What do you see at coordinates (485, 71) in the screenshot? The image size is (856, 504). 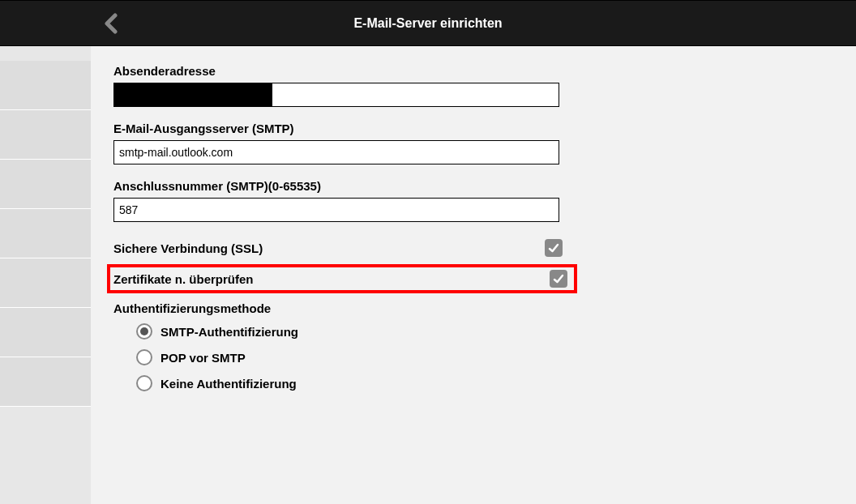 I see `label-sender-address: Absenderadresse` at bounding box center [485, 71].